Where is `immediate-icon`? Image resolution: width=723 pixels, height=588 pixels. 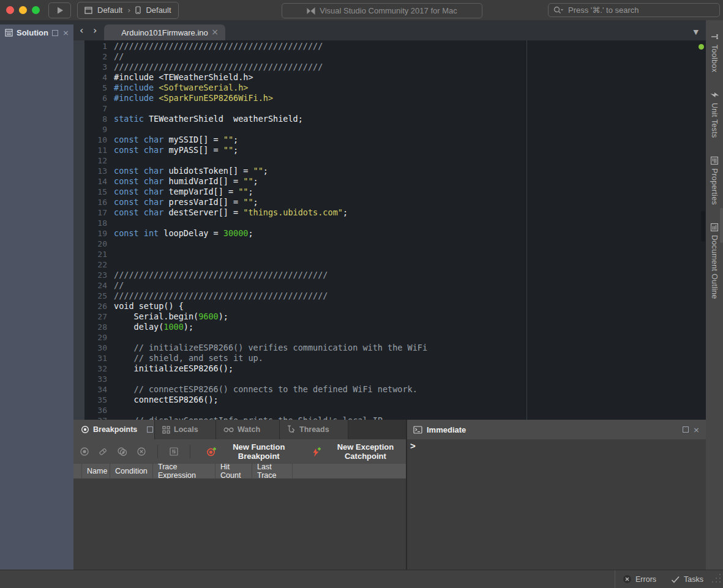 immediate-icon is located at coordinates (418, 430).